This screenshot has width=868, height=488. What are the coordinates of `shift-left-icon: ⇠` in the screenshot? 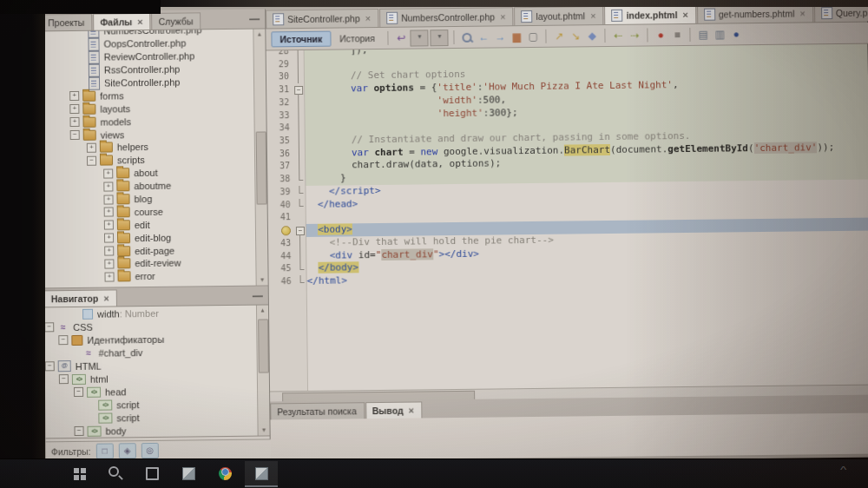 It's located at (618, 35).